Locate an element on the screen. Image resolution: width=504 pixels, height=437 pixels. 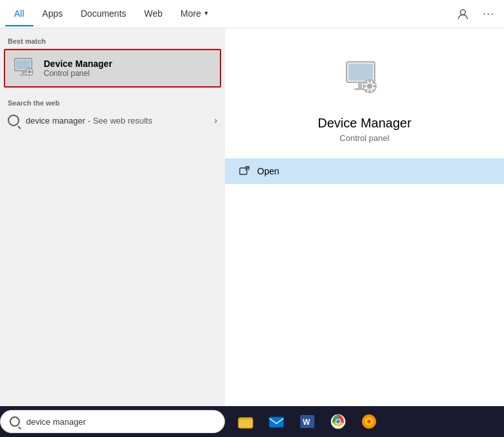
taskbar-search-bar: device manager is located at coordinates (113, 422).